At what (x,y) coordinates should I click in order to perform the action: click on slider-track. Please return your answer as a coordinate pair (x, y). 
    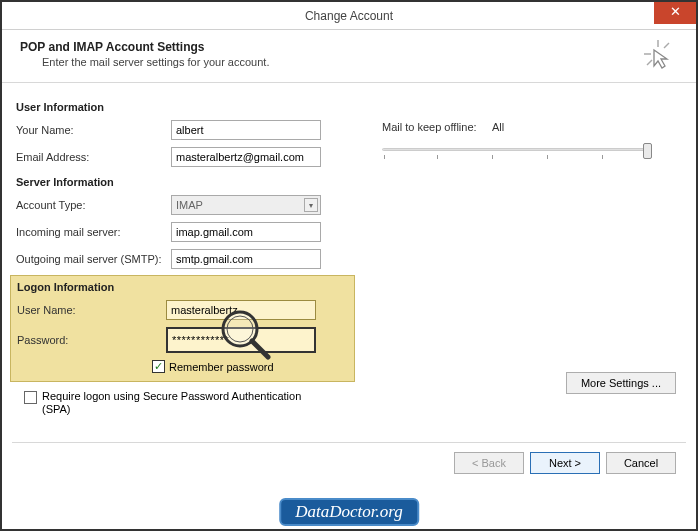
    Looking at the image, I should click on (517, 150).